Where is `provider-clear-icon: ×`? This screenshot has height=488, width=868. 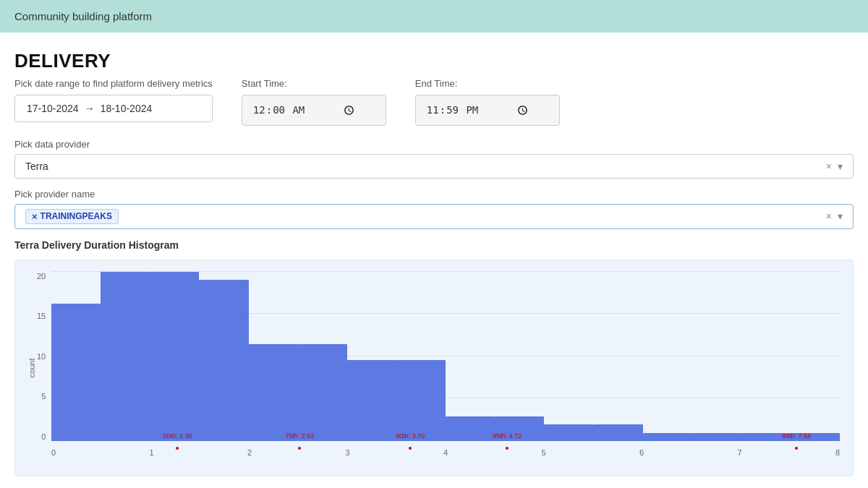
provider-clear-icon: × is located at coordinates (829, 216).